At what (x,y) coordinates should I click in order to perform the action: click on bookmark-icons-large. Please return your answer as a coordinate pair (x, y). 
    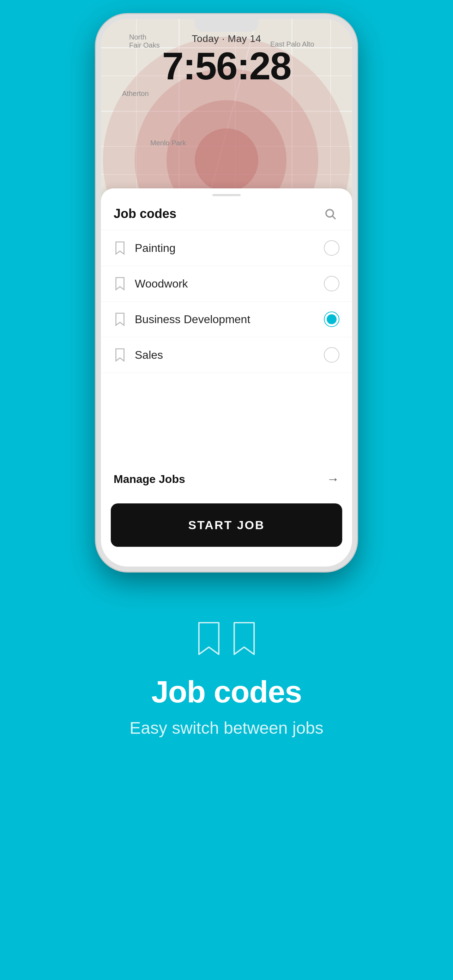
    Looking at the image, I should click on (227, 638).